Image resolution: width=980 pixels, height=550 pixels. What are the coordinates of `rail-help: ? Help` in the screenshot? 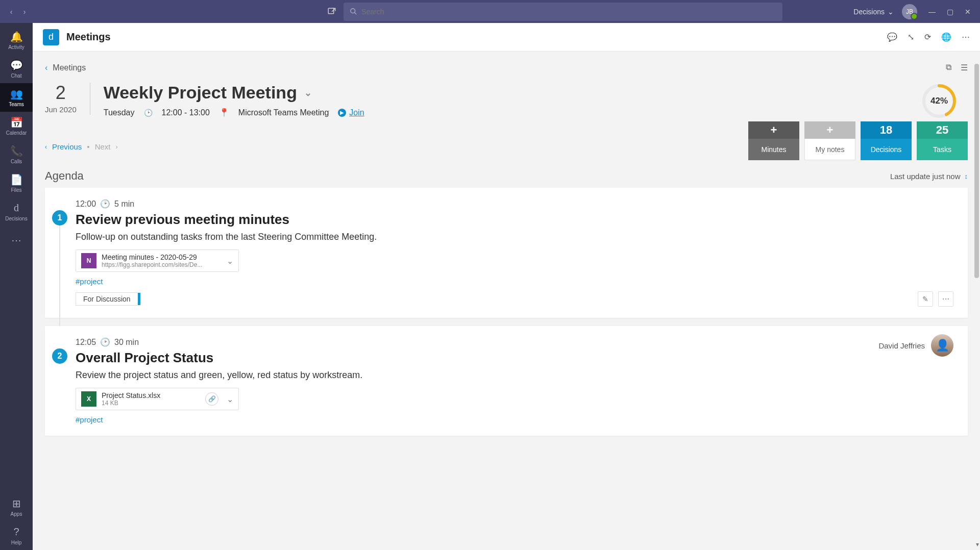 It's located at (16, 536).